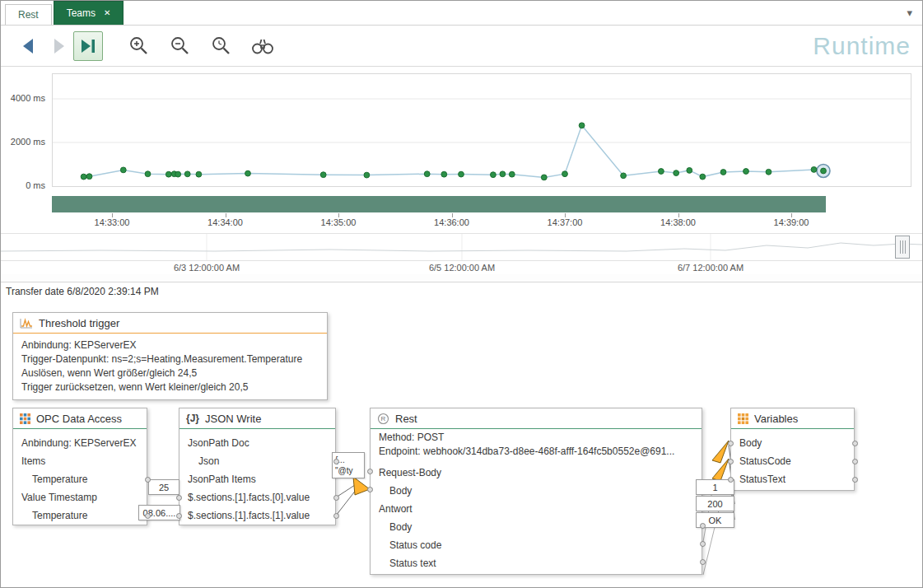 The width and height of the screenshot is (923, 588). Describe the element at coordinates (233, 418) in the screenshot. I see `node-title-label: JSON Write` at that location.